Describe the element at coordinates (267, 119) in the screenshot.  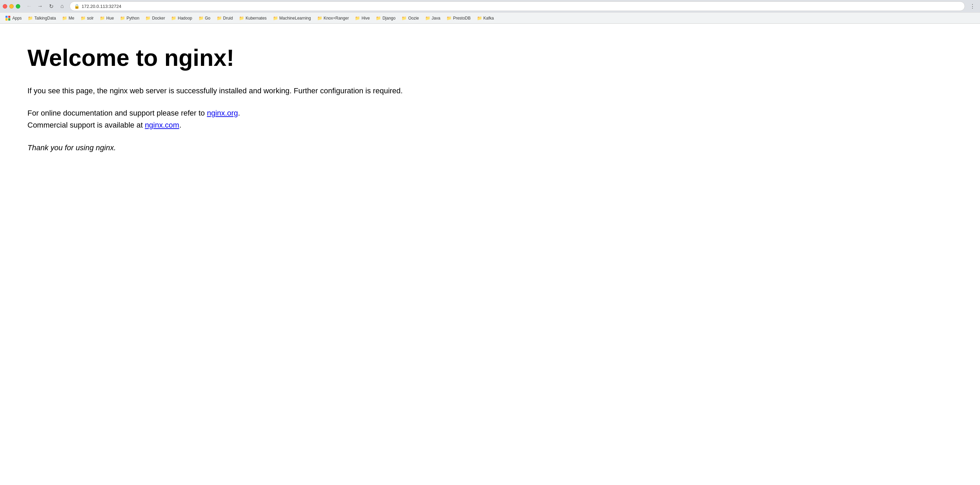
I see `paragraph-2: For online documentation and support ple…` at that location.